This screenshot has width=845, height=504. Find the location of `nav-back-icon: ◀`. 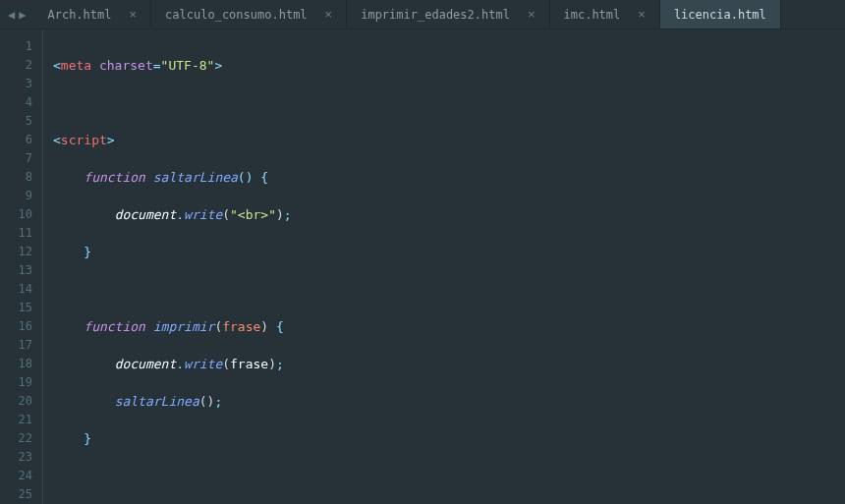

nav-back-icon: ◀ is located at coordinates (12, 15).